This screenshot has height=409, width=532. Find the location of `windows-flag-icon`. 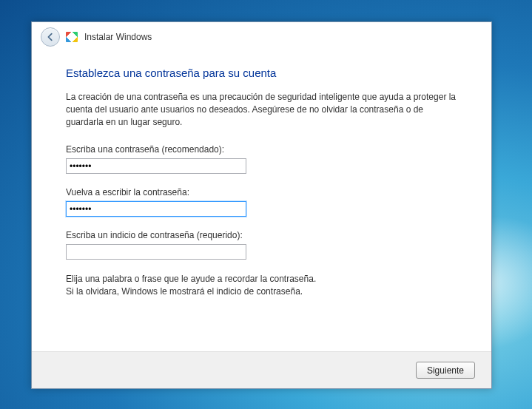

windows-flag-icon is located at coordinates (73, 37).